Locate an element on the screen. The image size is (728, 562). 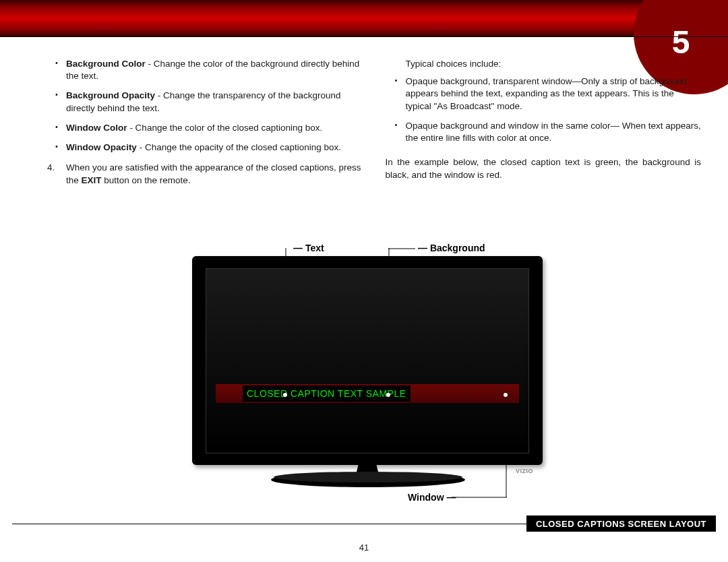
chapter-number: 5 is located at coordinates (681, 42).